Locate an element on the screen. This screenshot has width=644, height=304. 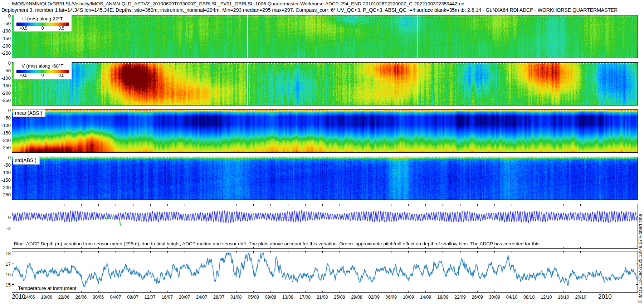
v-velocity-heatmap is located at coordinates (325, 84).